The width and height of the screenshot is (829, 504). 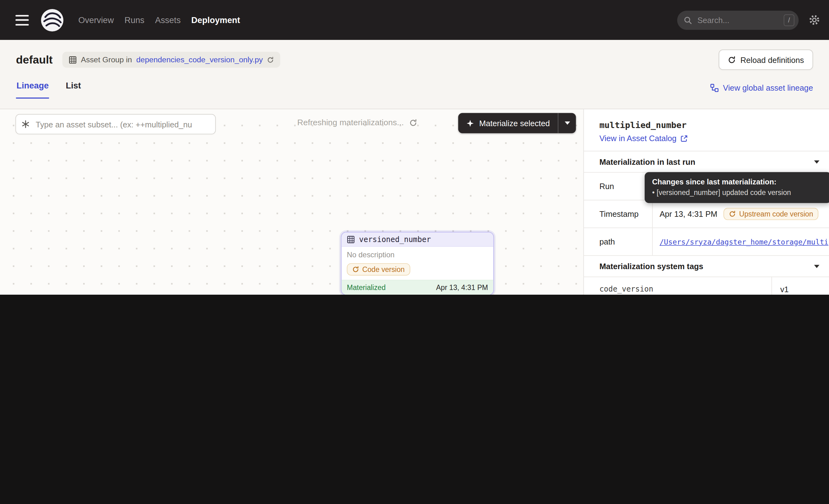 I want to click on external-link-icon, so click(x=684, y=138).